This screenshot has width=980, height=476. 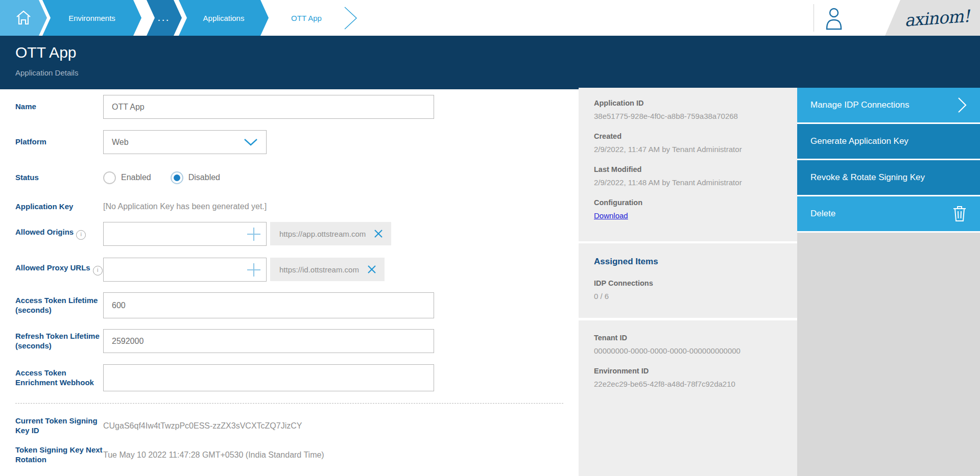 What do you see at coordinates (128, 178) in the screenshot?
I see `status-row: Status Enabled Disabled` at bounding box center [128, 178].